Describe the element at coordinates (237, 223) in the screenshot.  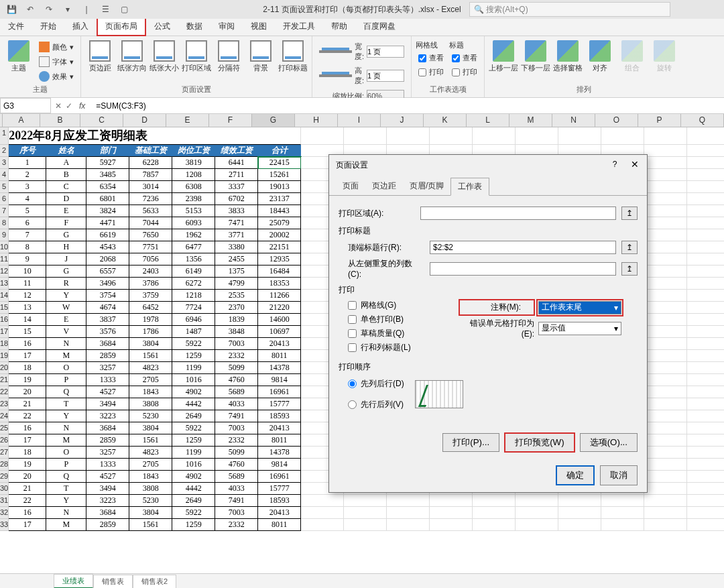
I see `cell: 7471` at that location.